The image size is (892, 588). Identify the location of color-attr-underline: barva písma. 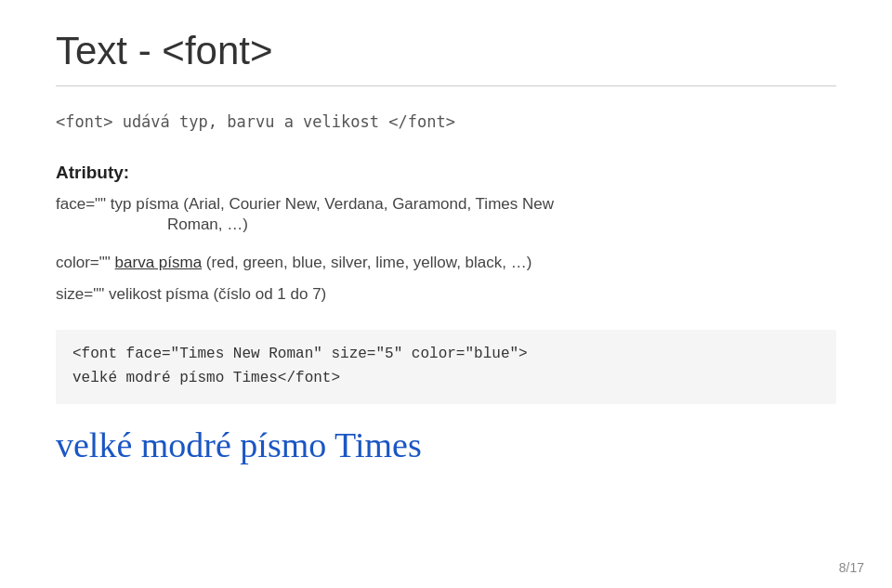
(159, 262).